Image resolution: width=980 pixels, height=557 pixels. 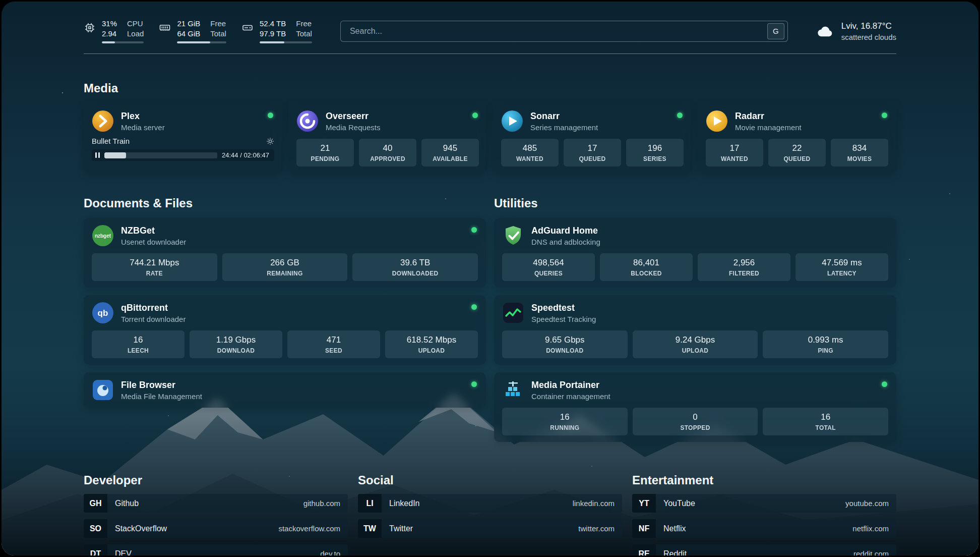 What do you see at coordinates (764, 504) in the screenshot?
I see `bookmark-row-youtube: YT YouTube youtube.com` at bounding box center [764, 504].